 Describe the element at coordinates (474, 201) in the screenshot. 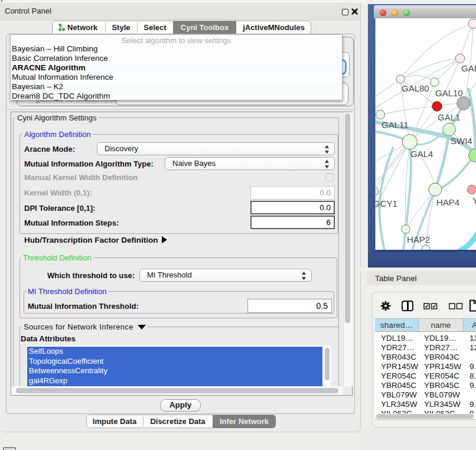

I see `svg-text: YJ` at that location.